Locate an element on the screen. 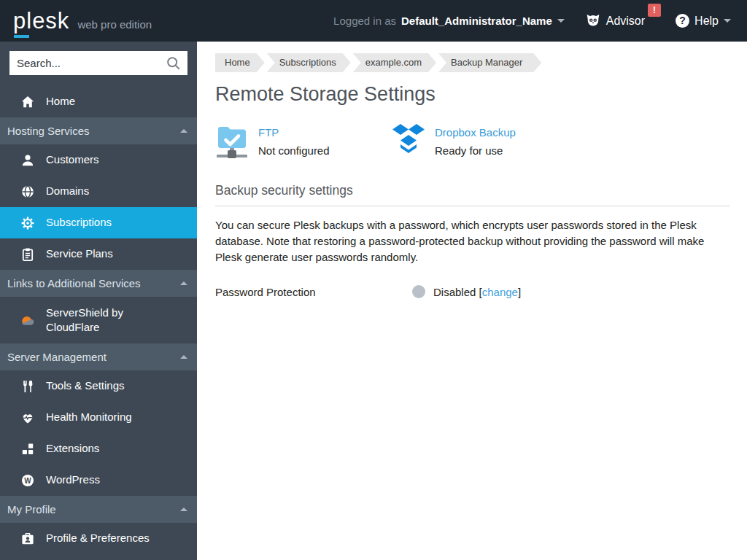 This screenshot has height=560, width=747. sidebar-section-server-management: Server Management is located at coordinates (98, 357).